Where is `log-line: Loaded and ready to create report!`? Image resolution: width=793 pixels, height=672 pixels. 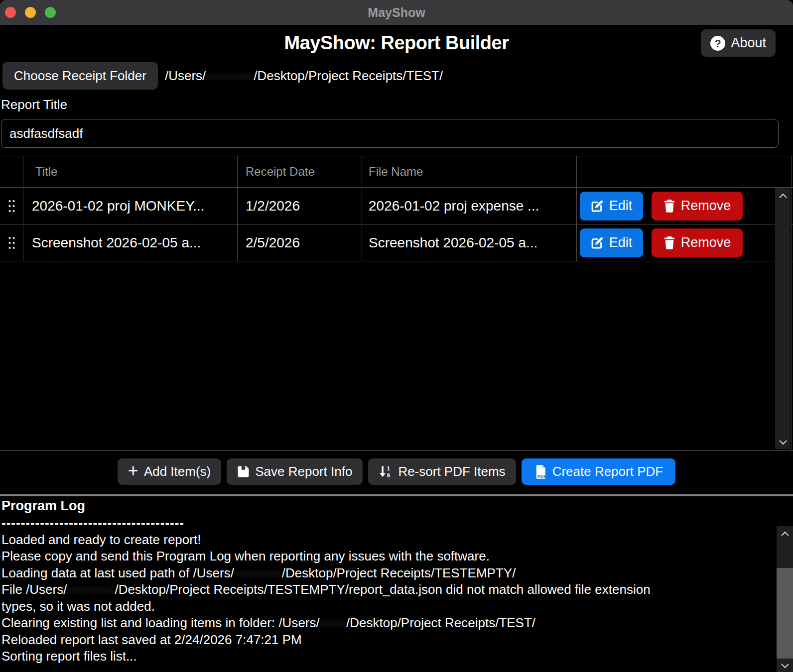 log-line: Loaded and ready to create report! is located at coordinates (386, 540).